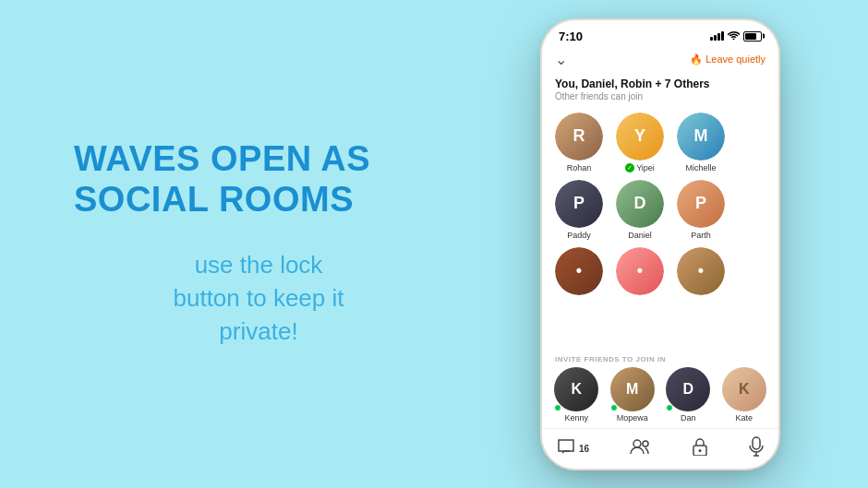 The image size is (868, 488). What do you see at coordinates (571, 37) in the screenshot?
I see `status-time: 7:10` at bounding box center [571, 37].